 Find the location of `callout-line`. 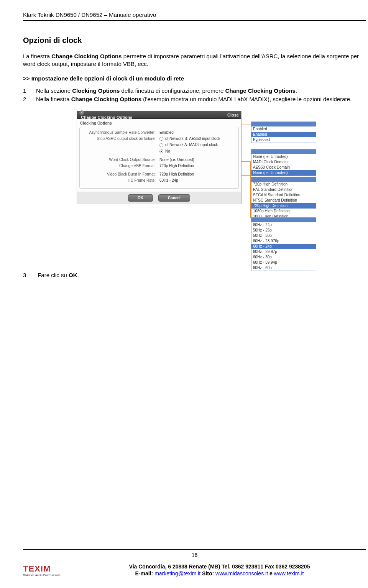

callout-line is located at coordinates (251, 197).